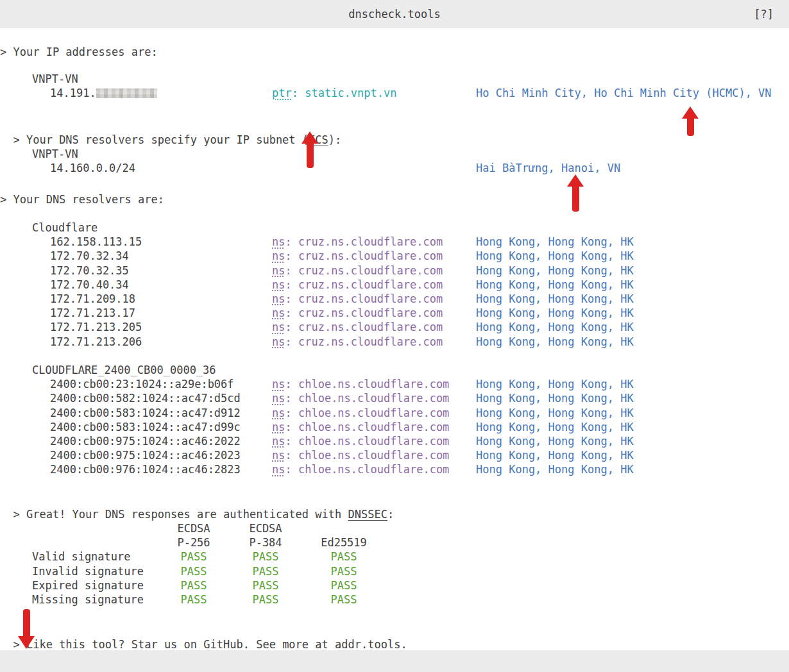 Image resolution: width=789 pixels, height=672 pixels. Describe the element at coordinates (368, 644) in the screenshot. I see `addr-tools-link: addr.tools` at that location.